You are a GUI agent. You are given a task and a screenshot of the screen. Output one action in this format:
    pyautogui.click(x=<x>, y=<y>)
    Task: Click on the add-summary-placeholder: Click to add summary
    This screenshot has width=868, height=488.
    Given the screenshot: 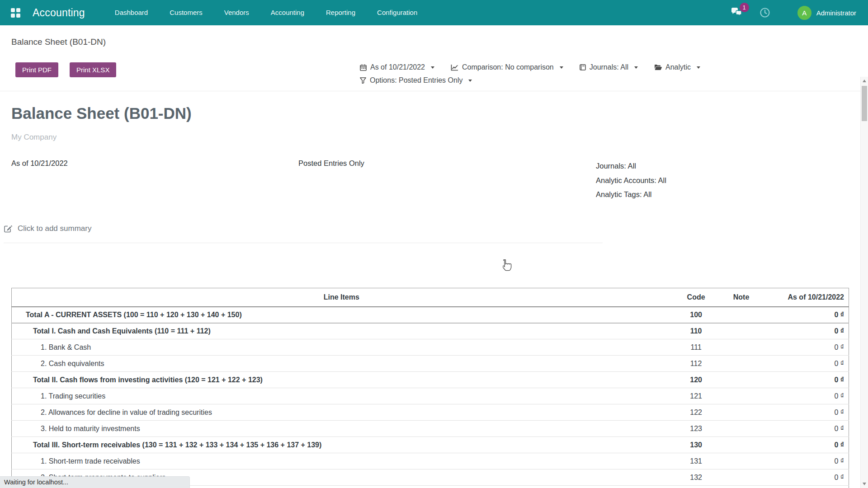 What is the action you would take?
    pyautogui.click(x=54, y=229)
    